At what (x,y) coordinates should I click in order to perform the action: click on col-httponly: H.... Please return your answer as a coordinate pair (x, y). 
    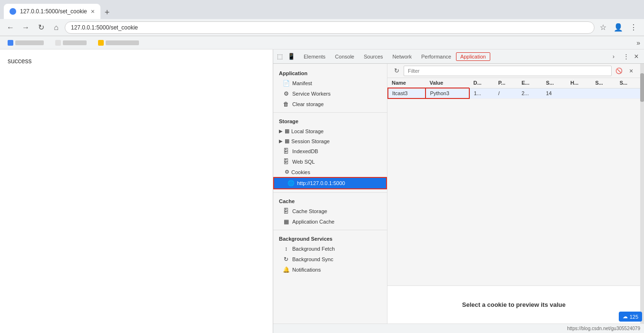
    Looking at the image, I should click on (579, 83).